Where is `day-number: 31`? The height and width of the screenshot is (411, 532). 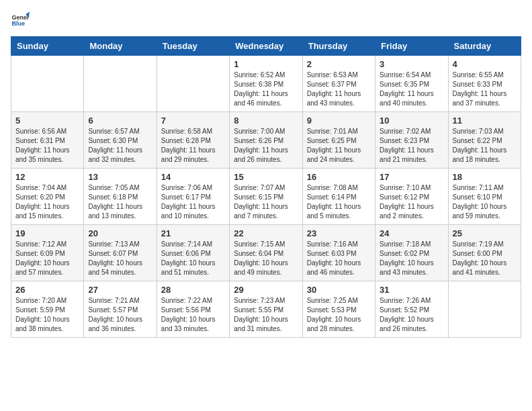
day-number: 31 is located at coordinates (411, 290).